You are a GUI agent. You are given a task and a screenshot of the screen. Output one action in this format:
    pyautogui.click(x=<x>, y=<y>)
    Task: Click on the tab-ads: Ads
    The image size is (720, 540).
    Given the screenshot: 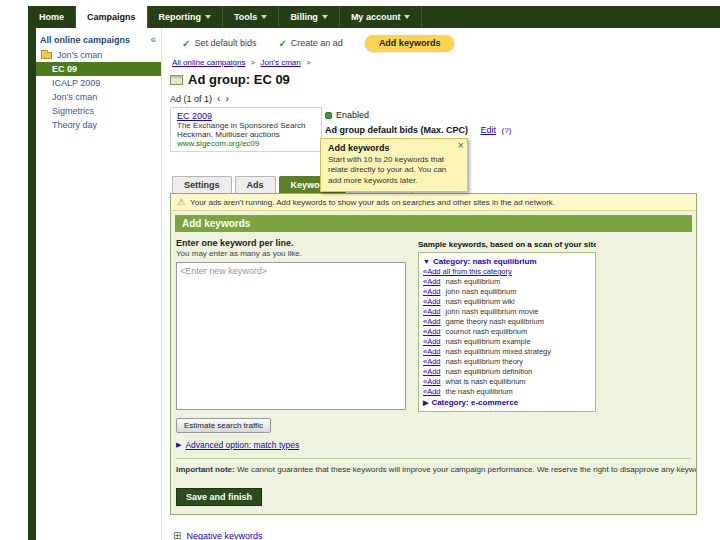 What is the action you would take?
    pyautogui.click(x=256, y=184)
    